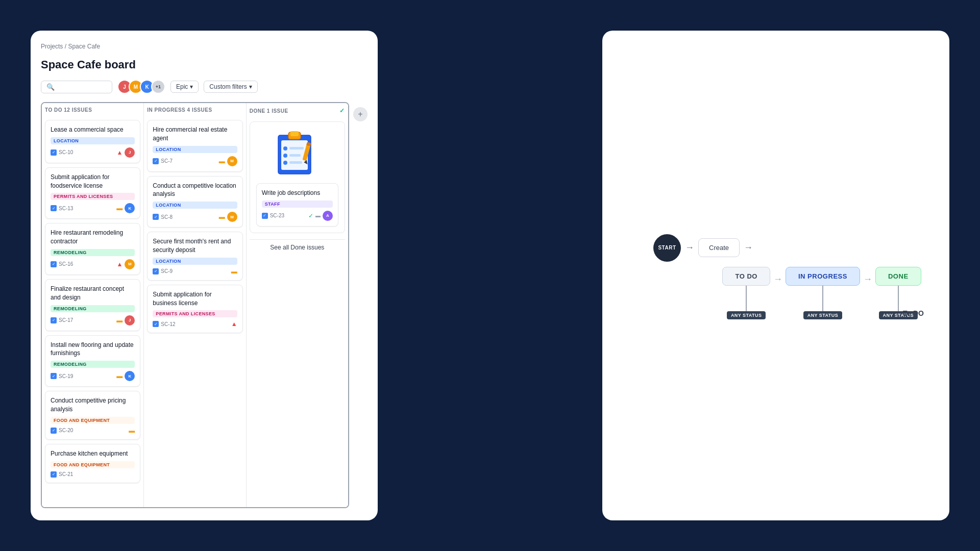 This screenshot has width=980, height=551. What do you see at coordinates (204, 46) in the screenshot?
I see `breadcrumb: Projects / Space Cafe` at bounding box center [204, 46].